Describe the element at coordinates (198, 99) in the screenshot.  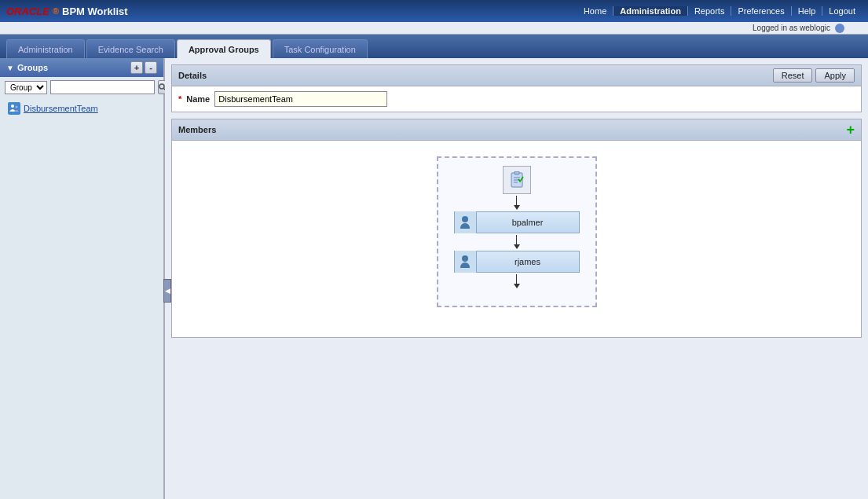
I see `name-field-label: Name` at that location.